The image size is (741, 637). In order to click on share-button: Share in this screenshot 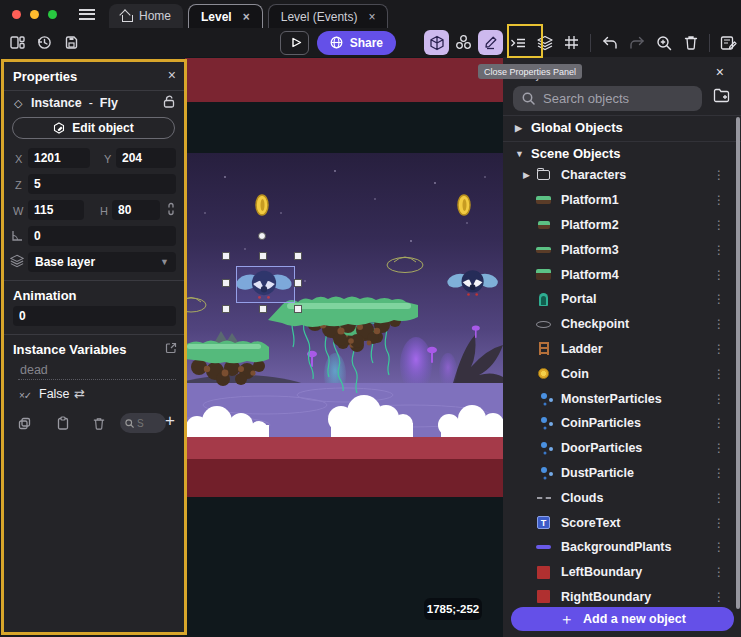, I will do `click(356, 43)`.